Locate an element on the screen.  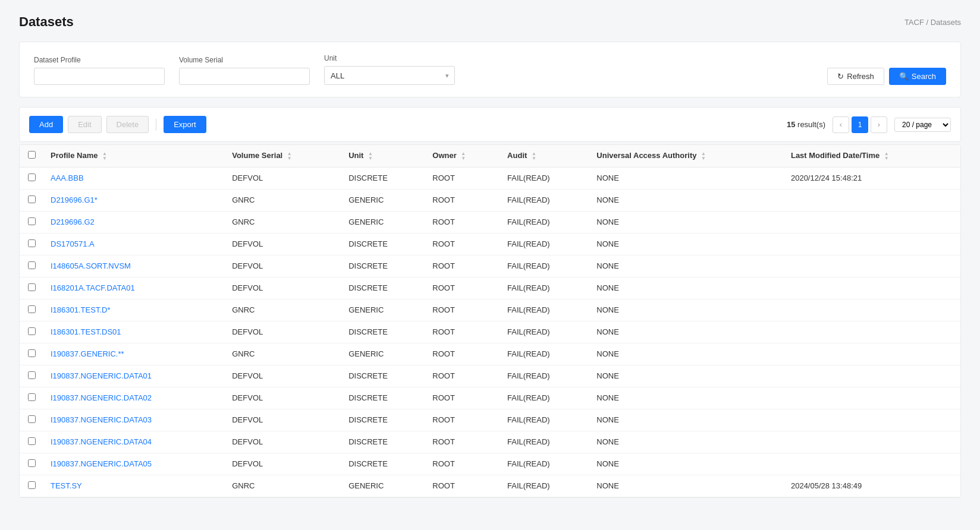
select-all-header is located at coordinates (32, 156).